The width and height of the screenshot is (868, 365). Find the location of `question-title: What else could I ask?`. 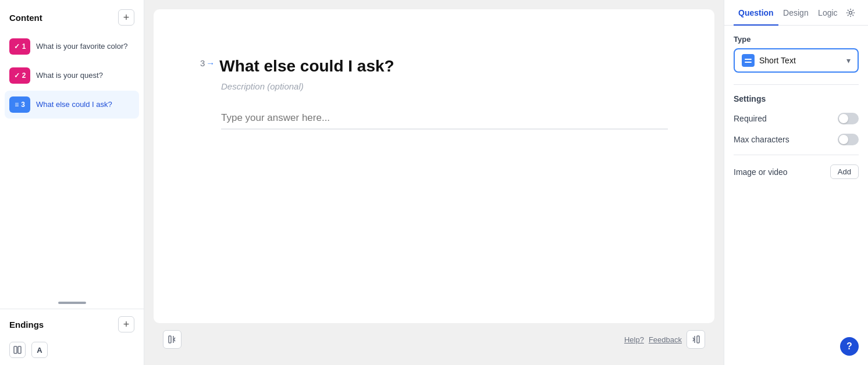

question-title: What else could I ask? is located at coordinates (307, 66).